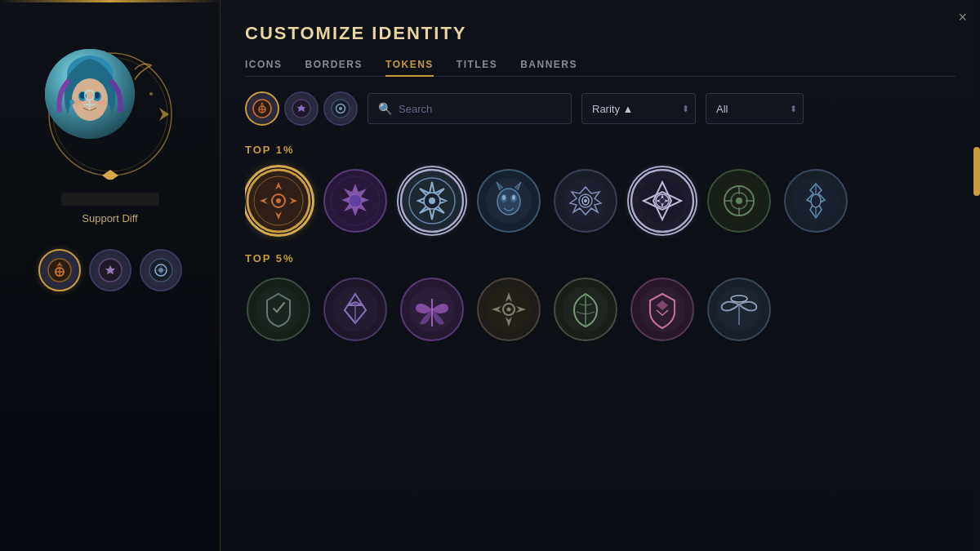 Image resolution: width=980 pixels, height=551 pixels. Describe the element at coordinates (477, 68) in the screenshot. I see `tab-titles: TITLES` at that location.